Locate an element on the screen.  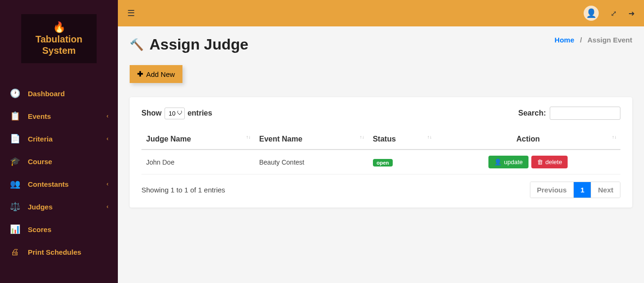
sidebar-item-label: Print Schedules is located at coordinates (55, 252).